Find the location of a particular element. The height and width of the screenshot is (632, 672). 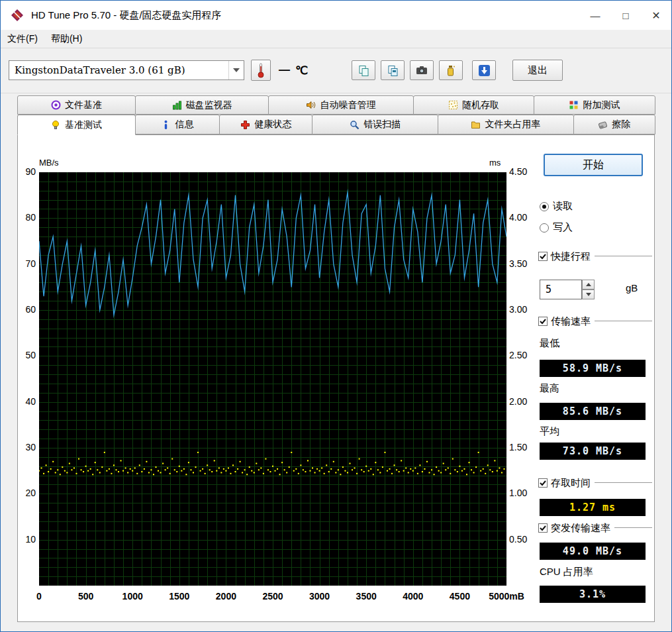

axis-tick: 50 is located at coordinates (26, 355).